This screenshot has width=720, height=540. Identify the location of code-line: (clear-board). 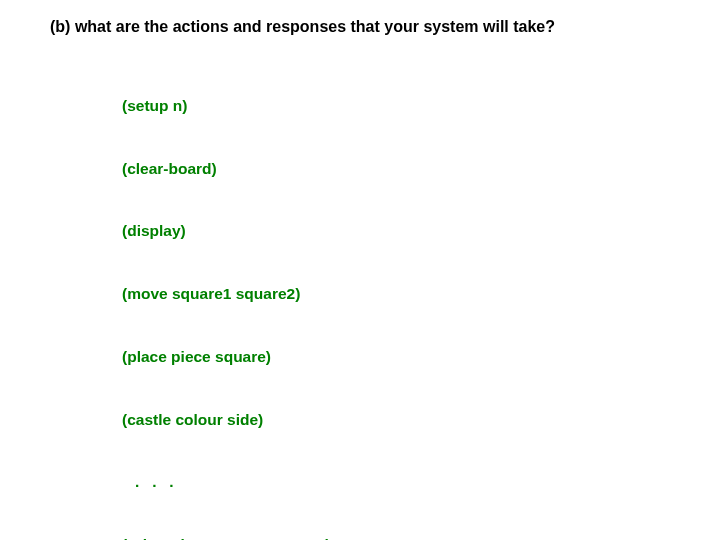
(401, 170).